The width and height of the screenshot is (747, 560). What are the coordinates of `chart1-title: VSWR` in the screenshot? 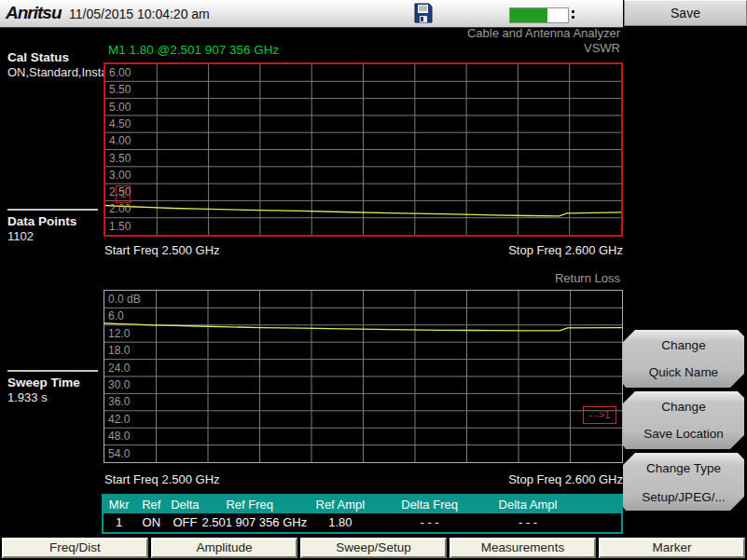 It's located at (477, 48).